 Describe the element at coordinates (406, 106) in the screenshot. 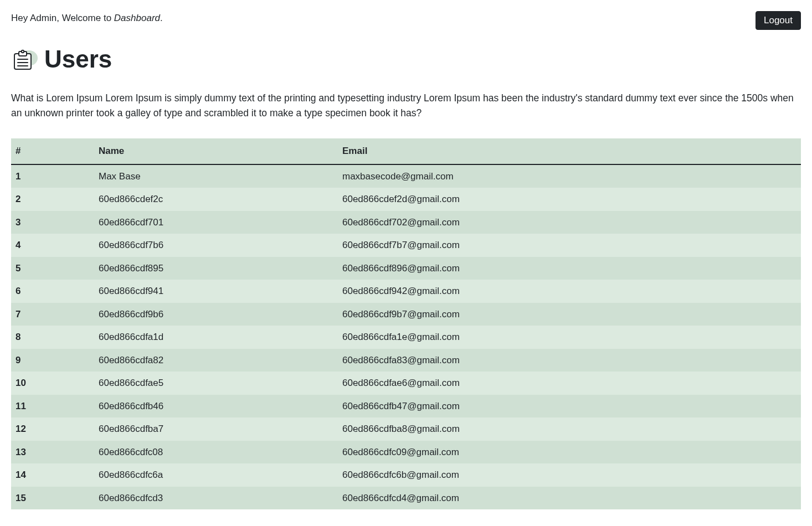

I see `page-description: What is Lorem Ipsum Lorem Ipsum is simpl…` at that location.